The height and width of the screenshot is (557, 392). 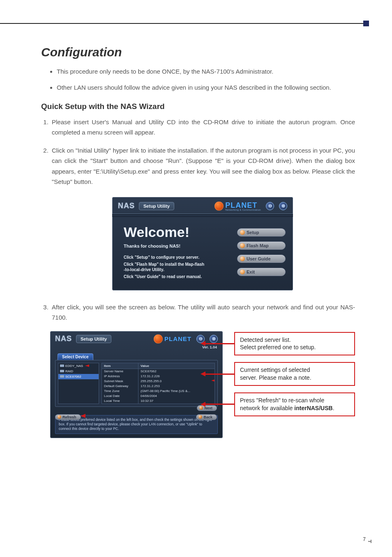 I want to click on step-2: Click on "Initial Utility" hyper link to…, so click(x=203, y=166).